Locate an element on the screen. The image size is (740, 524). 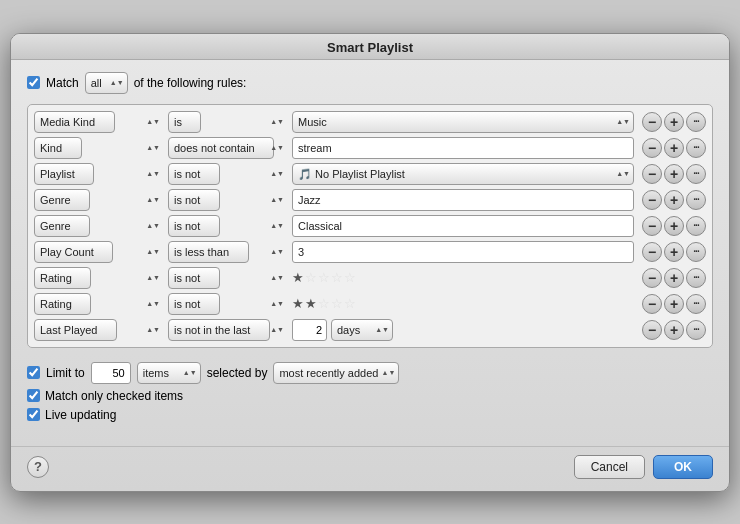
live-updating-row: Live updating is located at coordinates (370, 415).